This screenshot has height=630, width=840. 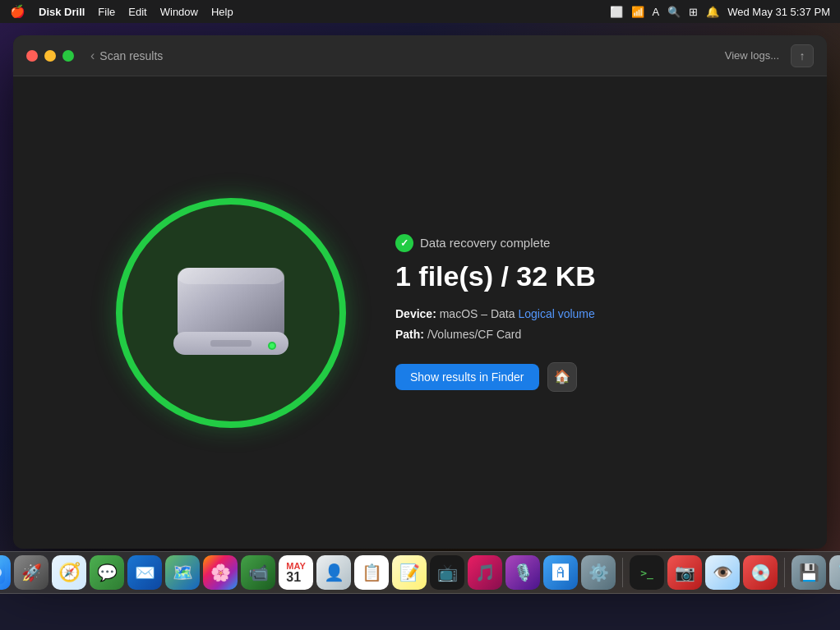 What do you see at coordinates (656, 11) in the screenshot?
I see `text-input-icon: A` at bounding box center [656, 11].